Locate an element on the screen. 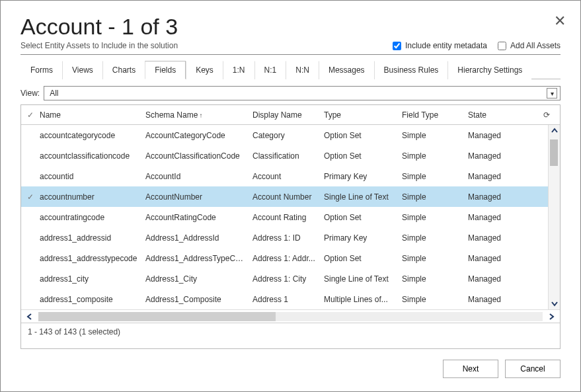 This screenshot has width=581, height=392. horizontal-scrollbar is located at coordinates (291, 316).